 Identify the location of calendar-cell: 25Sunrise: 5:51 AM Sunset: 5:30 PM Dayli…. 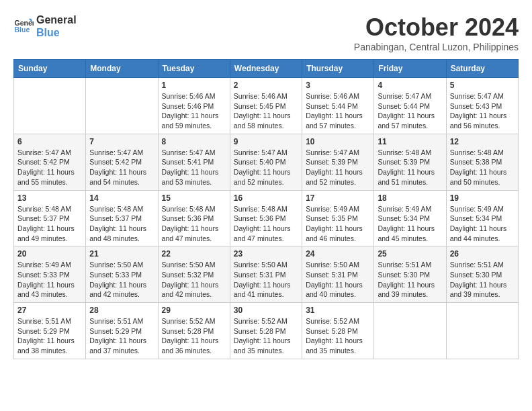
(410, 275).